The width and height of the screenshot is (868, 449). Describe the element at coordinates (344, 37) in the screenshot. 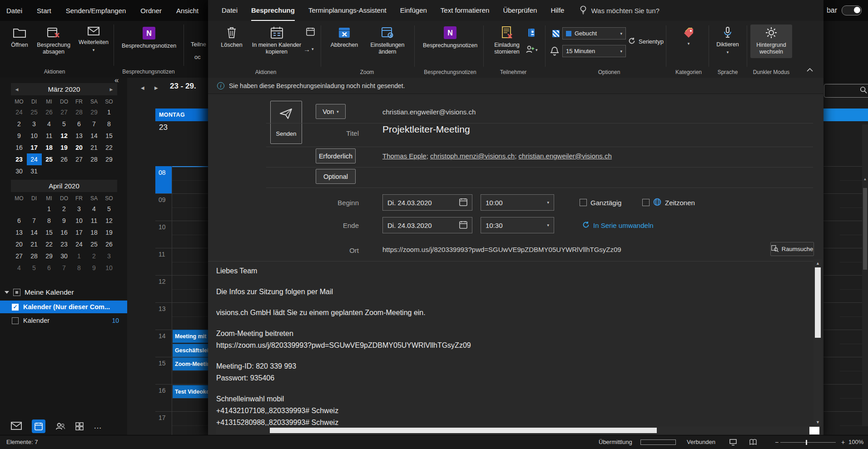

I see `cancel-zoom-button: Abbrechen` at that location.